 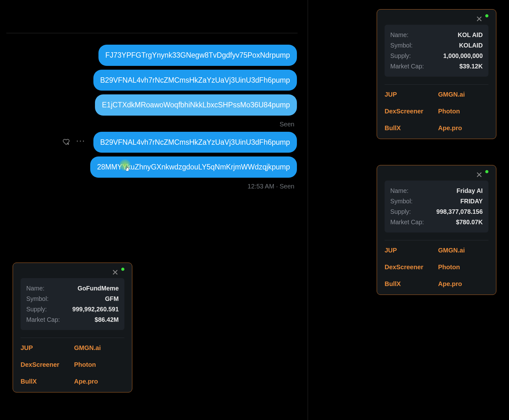 What do you see at coordinates (194, 167) in the screenshot?
I see `message-bubble: 28MMYYkuZhnyGXnkwdzgdouLY5qNmKrjmWWdzqjk…` at bounding box center [194, 167].